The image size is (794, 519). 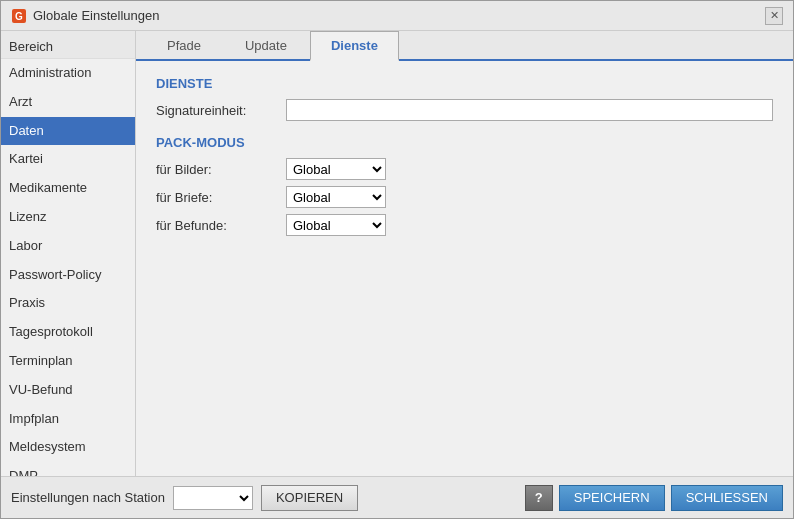 I want to click on sidebar-item-kartei: Kartei, so click(x=68, y=160).